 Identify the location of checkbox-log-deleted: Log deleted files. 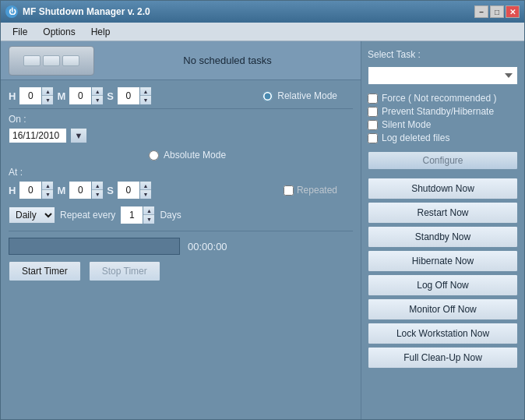
(442, 138).